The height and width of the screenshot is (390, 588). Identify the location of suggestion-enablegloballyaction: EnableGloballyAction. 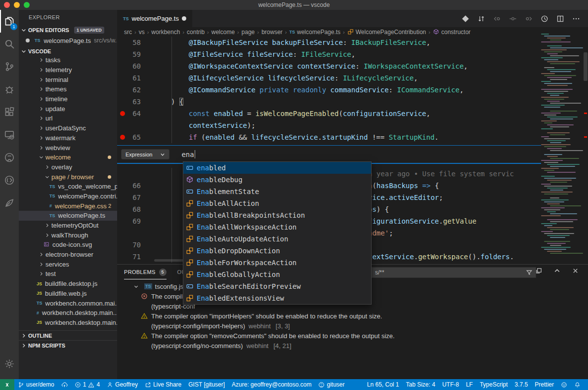
(277, 274).